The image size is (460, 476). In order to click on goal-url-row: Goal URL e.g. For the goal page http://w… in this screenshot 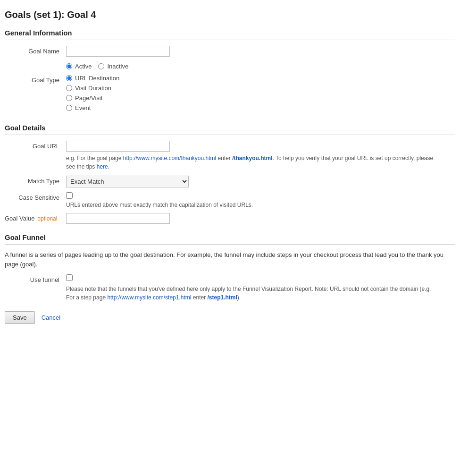, I will do `click(230, 156)`.